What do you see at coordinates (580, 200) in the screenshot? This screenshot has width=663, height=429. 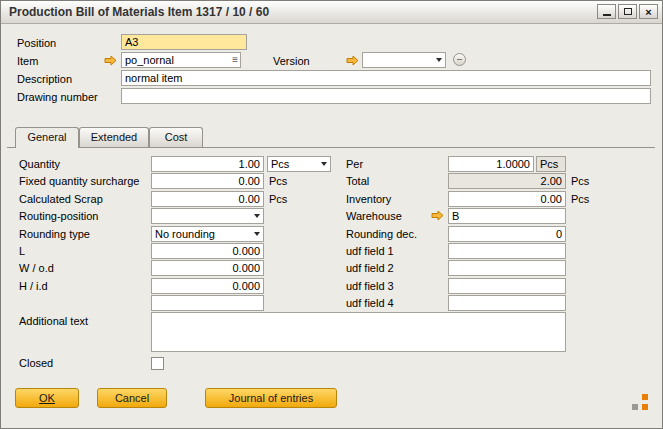 I see `inventory-unit: Pcs` at bounding box center [580, 200].